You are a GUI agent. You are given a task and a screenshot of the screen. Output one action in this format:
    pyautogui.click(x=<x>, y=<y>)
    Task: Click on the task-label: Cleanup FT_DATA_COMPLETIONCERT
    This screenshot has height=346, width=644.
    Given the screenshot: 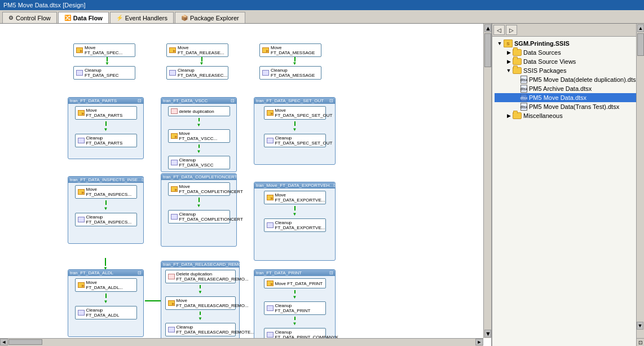 What is the action you would take?
    pyautogui.click(x=211, y=217)
    